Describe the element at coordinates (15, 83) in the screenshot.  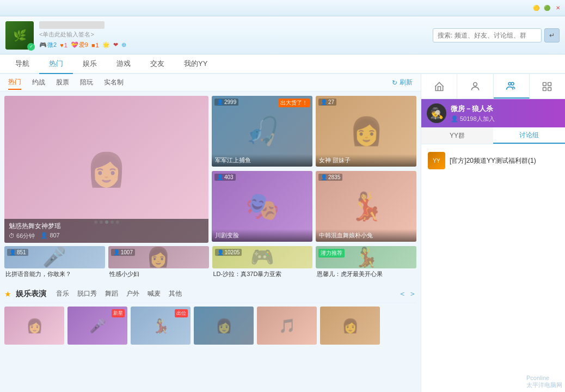
I see `subnav-hot: 热门` at that location.